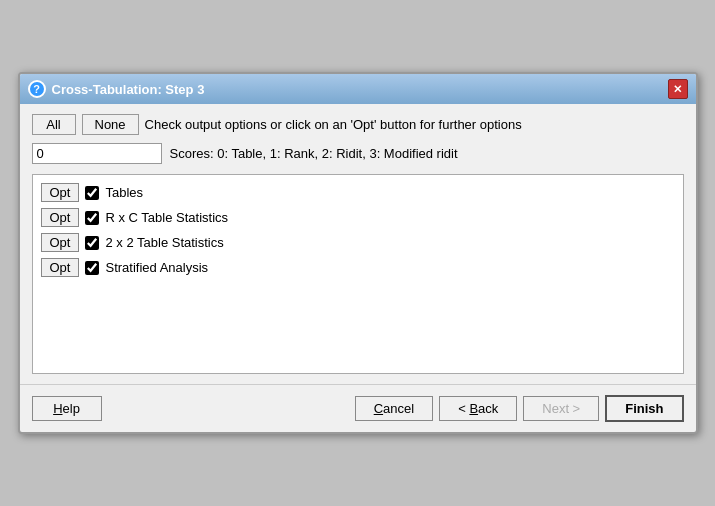 The width and height of the screenshot is (715, 506). I want to click on opt-button-1: Opt, so click(60, 218).